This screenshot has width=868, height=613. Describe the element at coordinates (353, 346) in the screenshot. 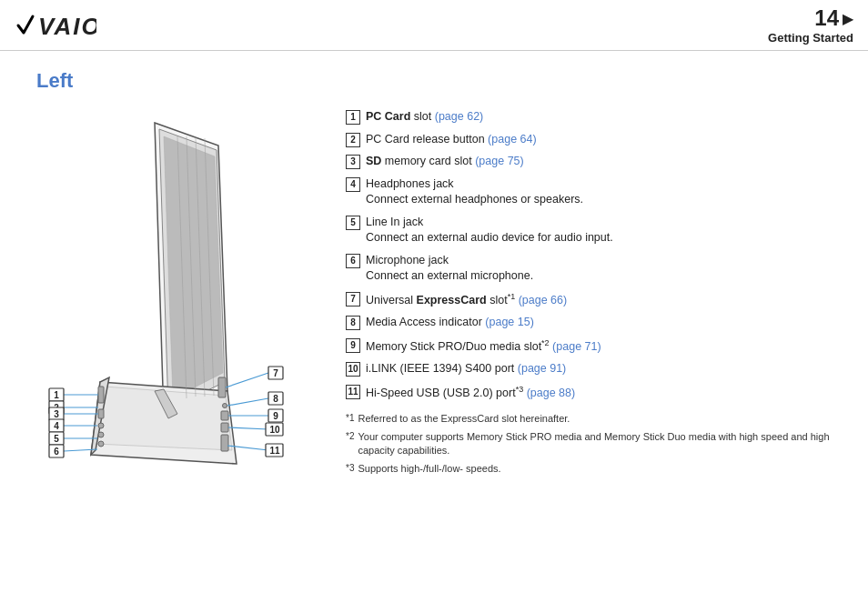

I see `item-number-9: 9` at that location.